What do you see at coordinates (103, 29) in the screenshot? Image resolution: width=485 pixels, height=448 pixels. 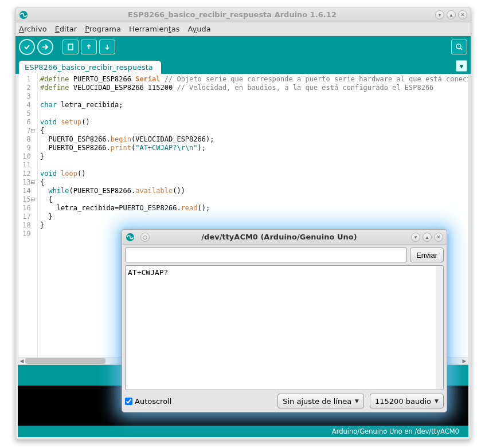 I see `menu-programa: Programa` at bounding box center [103, 29].